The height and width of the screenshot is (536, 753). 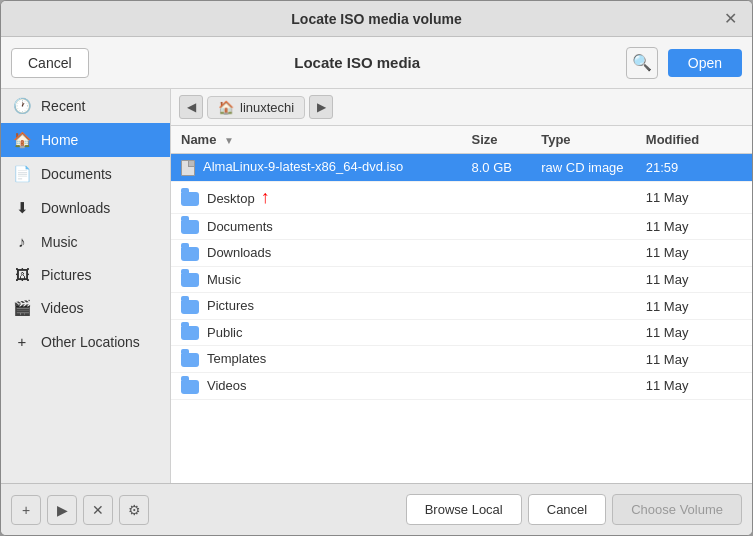 I want to click on add-button: +, so click(x=26, y=510).